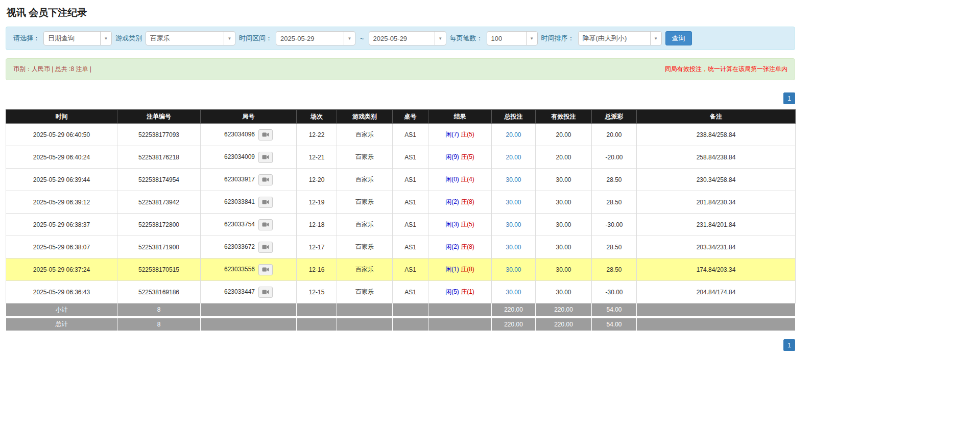  Describe the element at coordinates (614, 292) in the screenshot. I see `payout-cell: -30.00` at that location.